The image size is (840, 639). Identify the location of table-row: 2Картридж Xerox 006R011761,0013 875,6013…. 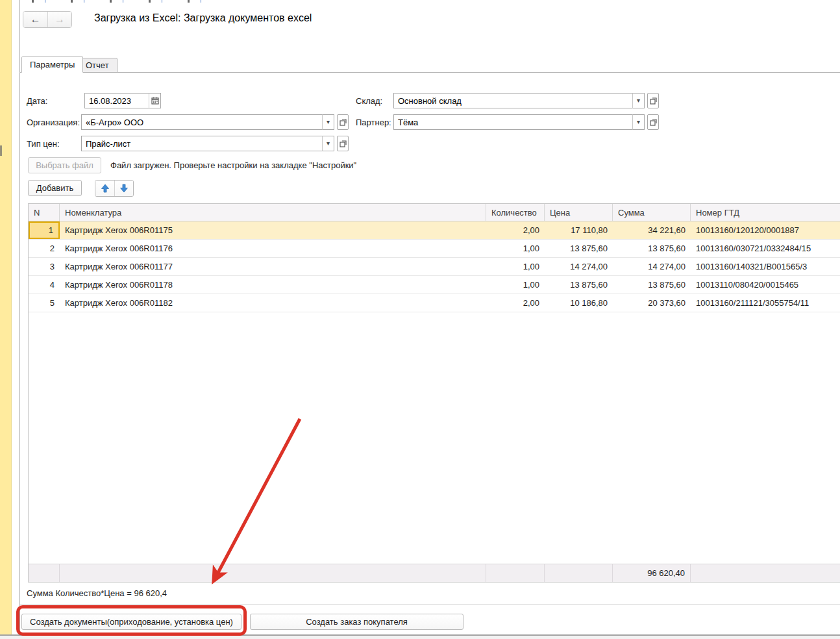
(434, 249).